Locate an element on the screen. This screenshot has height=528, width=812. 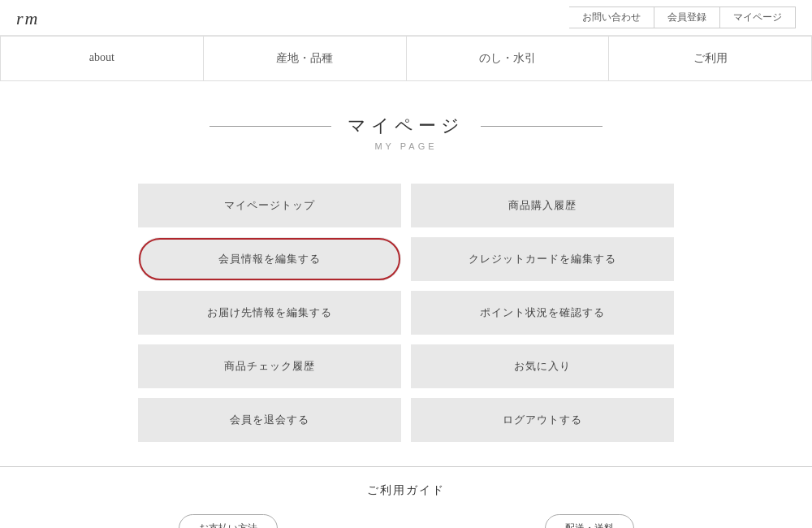
menu-btn-5: ポイント状況を確認する is located at coordinates (542, 313).